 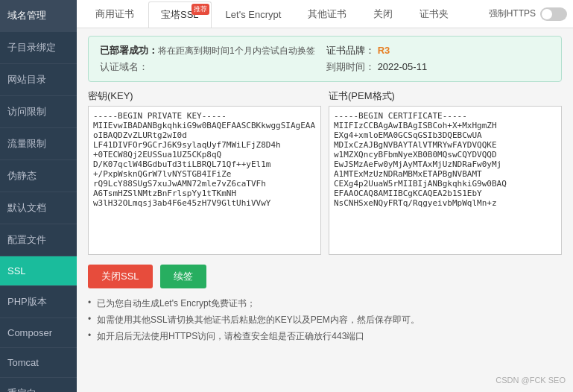 What do you see at coordinates (39, 176) in the screenshot?
I see `sidebar-item-rewrite: 伪静态` at bounding box center [39, 176].